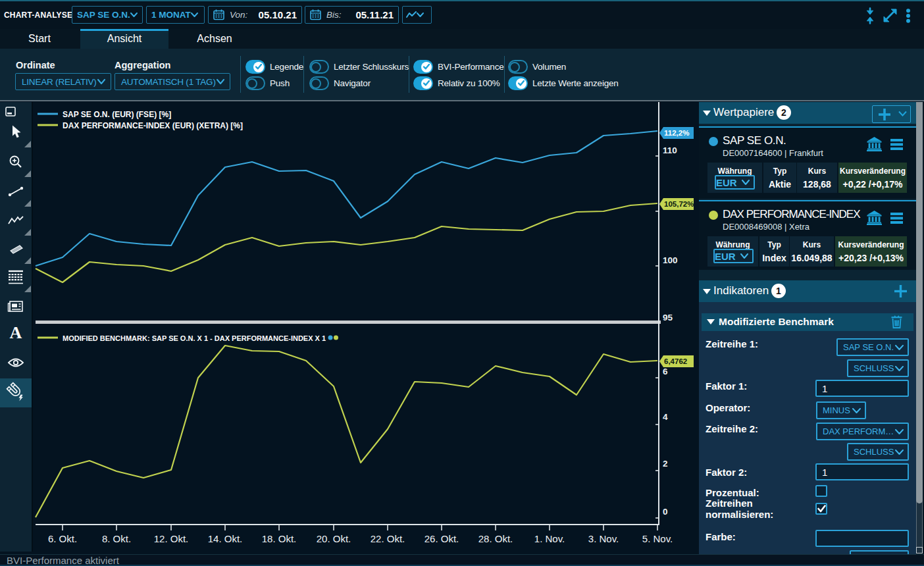 This screenshot has height=566, width=924. Describe the element at coordinates (677, 133) in the screenshot. I see `svg-text: 112,2%` at that location.